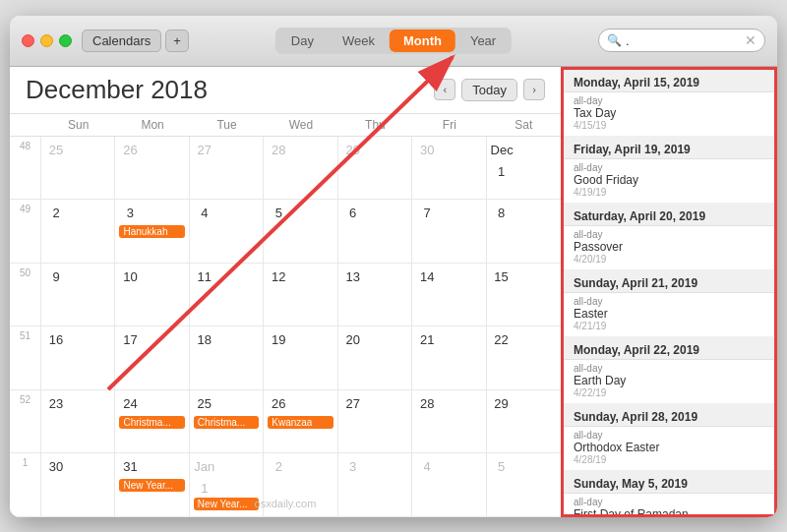 This screenshot has height=532, width=787. What do you see at coordinates (226, 423) in the screenshot?
I see `event-pill-4-2-0: Christma...` at bounding box center [226, 423].